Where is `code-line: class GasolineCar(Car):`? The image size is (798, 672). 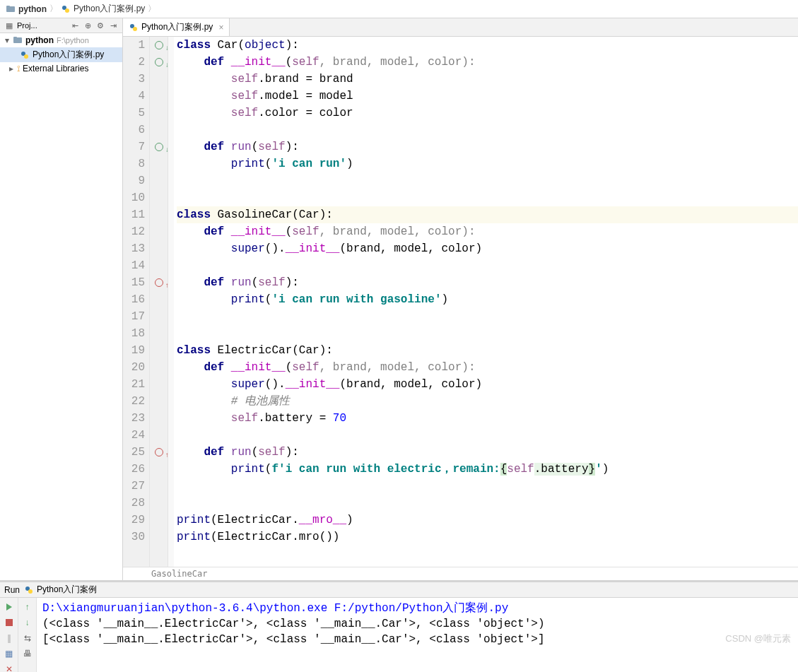 code-line: class GasolineCar(Car): is located at coordinates (488, 215).